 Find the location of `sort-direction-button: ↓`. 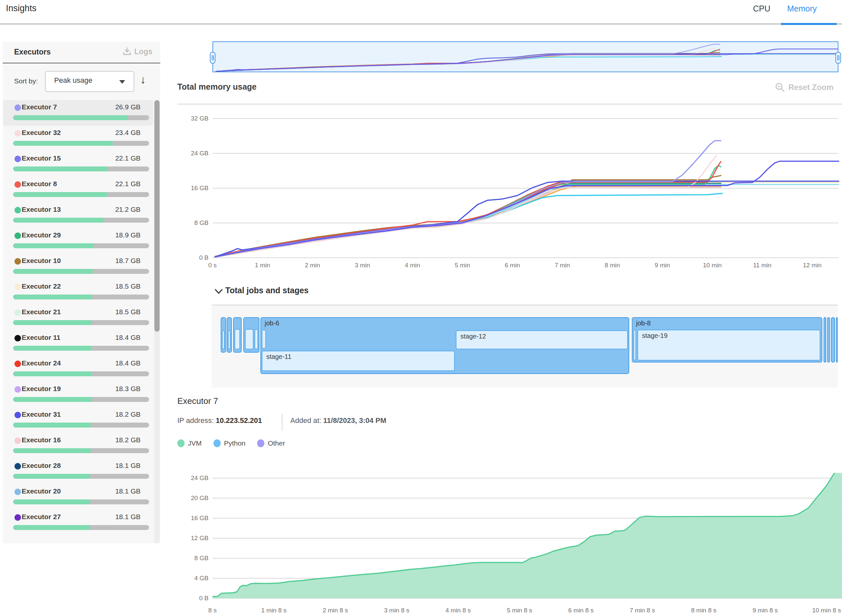

sort-direction-button: ↓ is located at coordinates (143, 80).